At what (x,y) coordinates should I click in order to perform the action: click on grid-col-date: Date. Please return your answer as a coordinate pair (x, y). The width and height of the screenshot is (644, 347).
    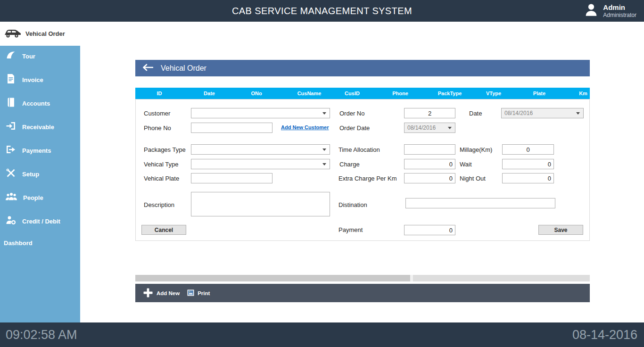
    Looking at the image, I should click on (209, 93).